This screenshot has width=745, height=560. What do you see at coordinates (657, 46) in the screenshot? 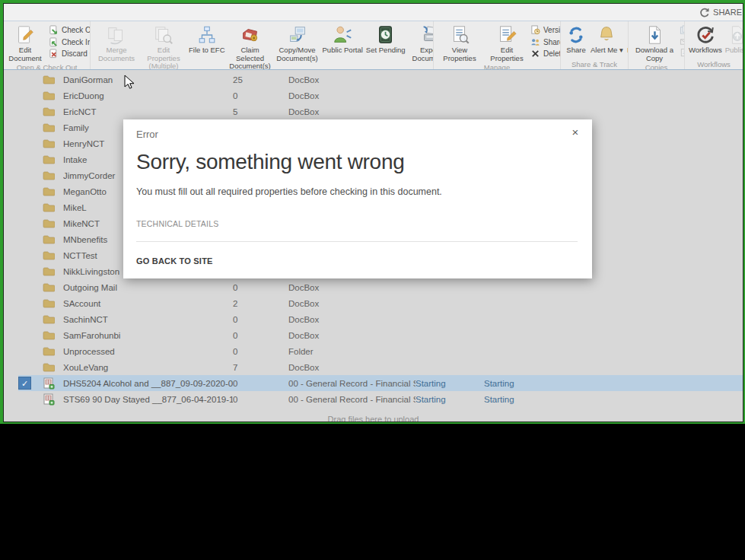
I see `ribbon-group-copies: Download a Copy Copies` at bounding box center [657, 46].